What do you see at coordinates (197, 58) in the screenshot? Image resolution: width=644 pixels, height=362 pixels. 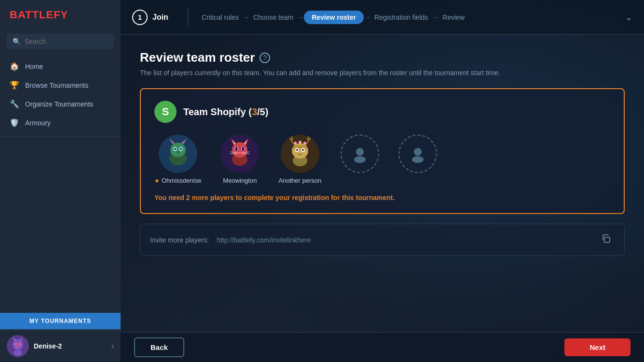 I see `page-title: Review team roster` at bounding box center [197, 58].